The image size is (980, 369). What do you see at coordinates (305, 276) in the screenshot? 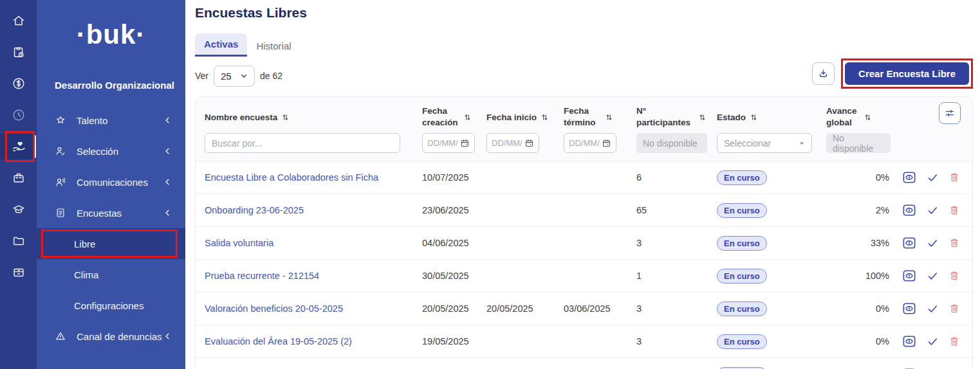
I see `survey-name-cell: Prueba recurrente - 212154` at bounding box center [305, 276].